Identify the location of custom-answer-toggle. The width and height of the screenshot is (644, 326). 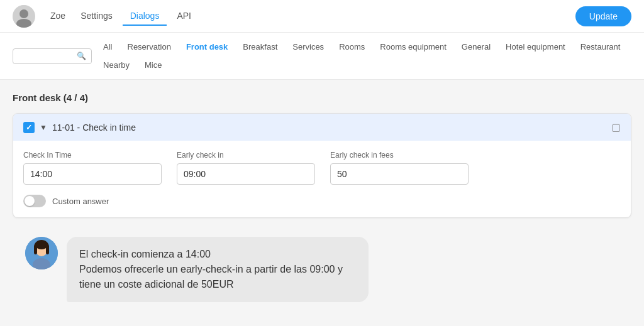
(35, 201).